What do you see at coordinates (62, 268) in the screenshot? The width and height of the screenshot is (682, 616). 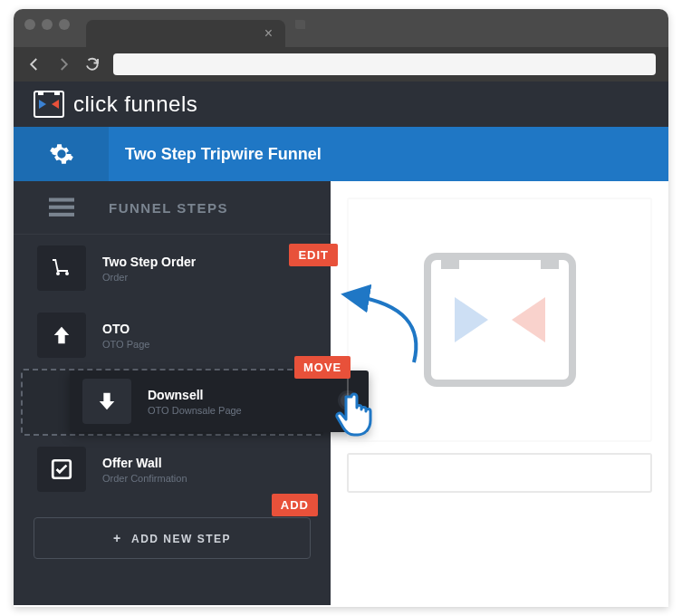 I see `cart-icon` at bounding box center [62, 268].